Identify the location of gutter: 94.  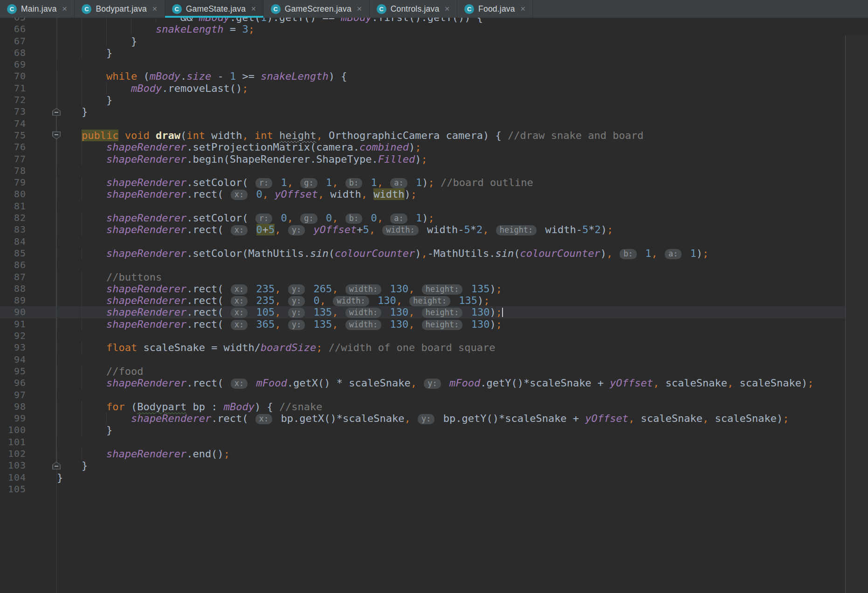
(28, 360).